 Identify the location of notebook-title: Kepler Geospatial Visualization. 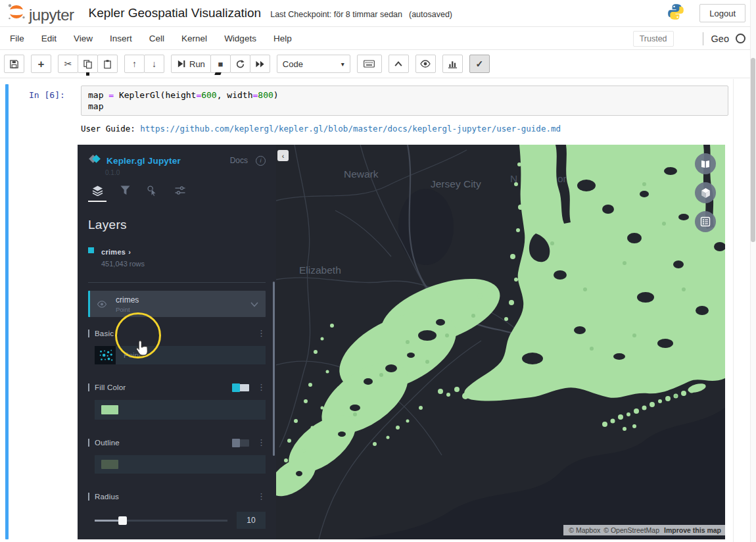
(175, 13).